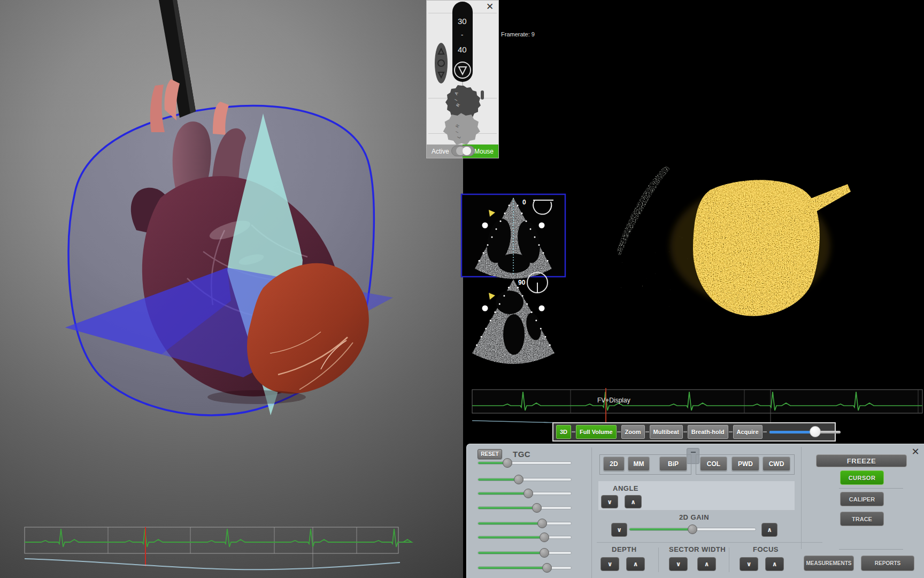 The width and height of the screenshot is (924, 578). I want to click on mode-button-3d: 3D, so click(564, 432).